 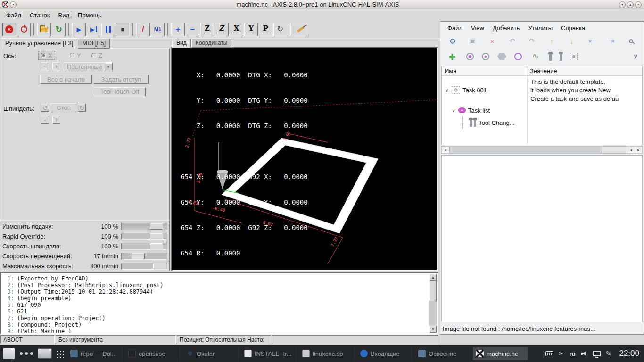 What do you see at coordinates (631, 41) in the screenshot?
I see `zoom-icon` at bounding box center [631, 41].